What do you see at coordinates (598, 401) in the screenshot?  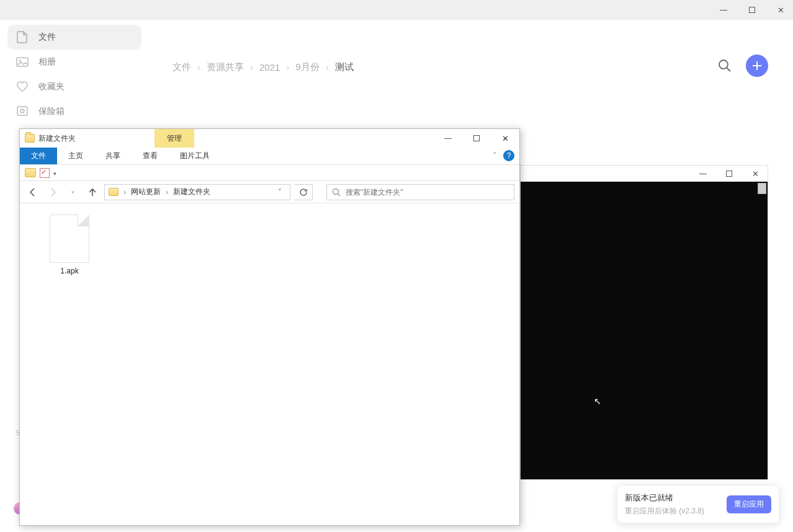 I see `cursor-icon: ↖` at bounding box center [598, 401].